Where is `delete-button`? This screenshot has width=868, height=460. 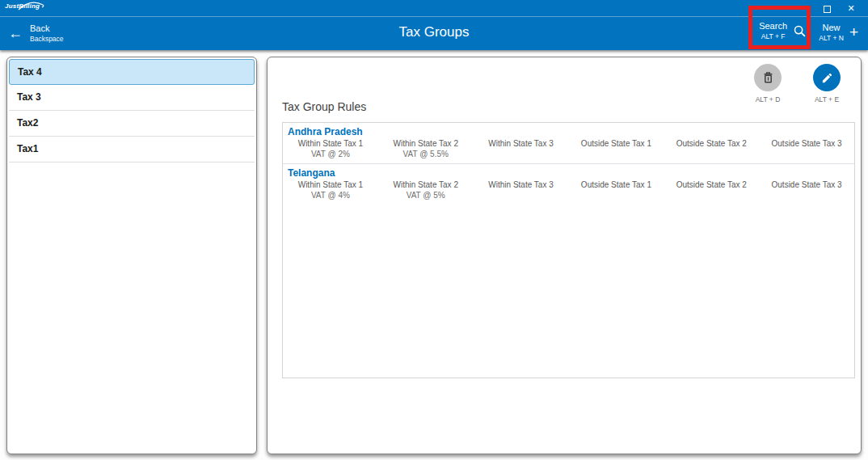
delete-button is located at coordinates (768, 78).